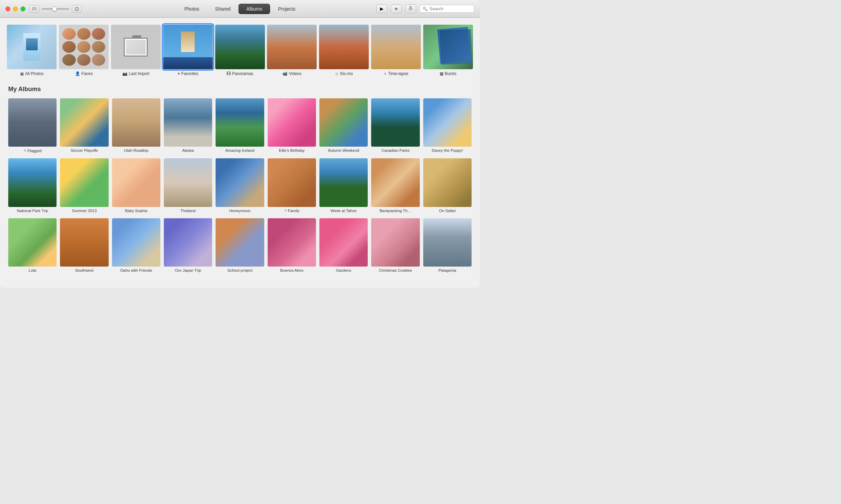  I want to click on week-at-tahoe-thumb, so click(343, 182).